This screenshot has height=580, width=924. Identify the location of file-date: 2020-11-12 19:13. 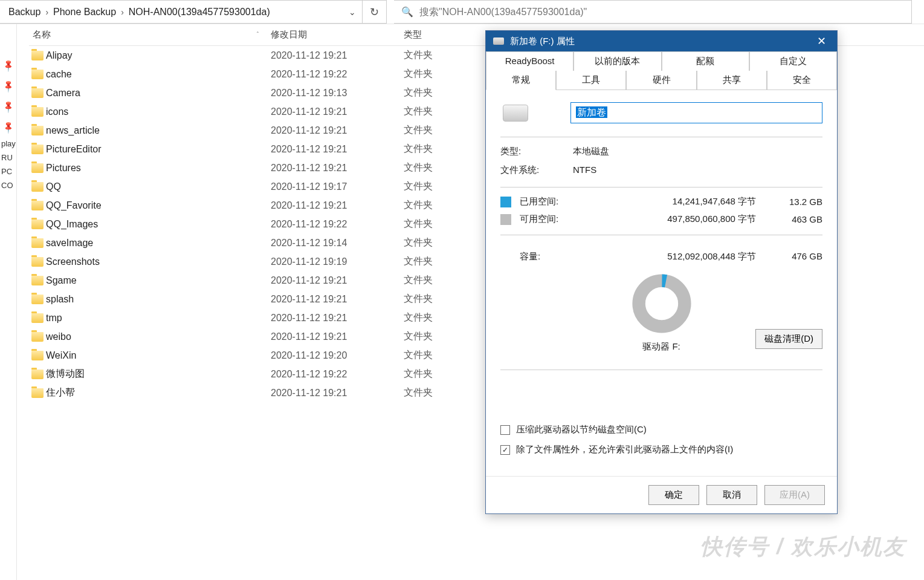
(337, 93).